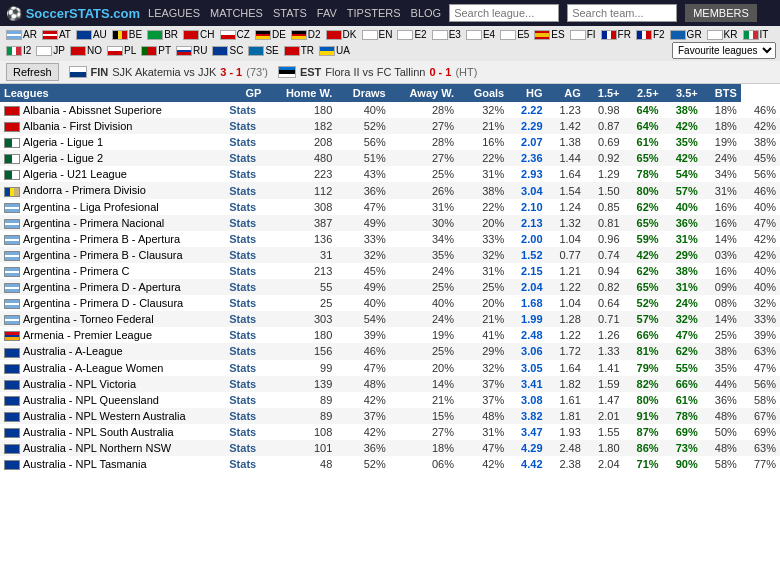  I want to click on league-name-cell: Albania - Abissnet Superiore, so click(110, 110).